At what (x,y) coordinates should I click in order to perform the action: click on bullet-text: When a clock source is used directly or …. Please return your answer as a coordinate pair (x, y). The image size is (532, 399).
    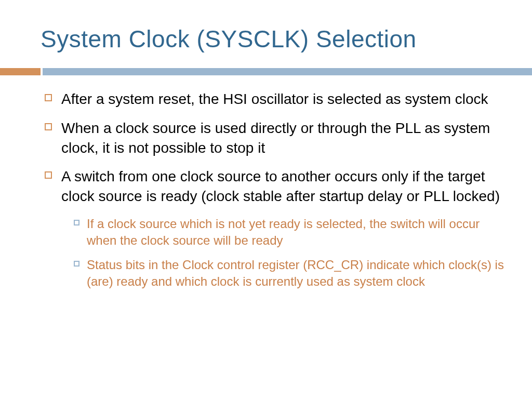
    Looking at the image, I should click on (284, 138).